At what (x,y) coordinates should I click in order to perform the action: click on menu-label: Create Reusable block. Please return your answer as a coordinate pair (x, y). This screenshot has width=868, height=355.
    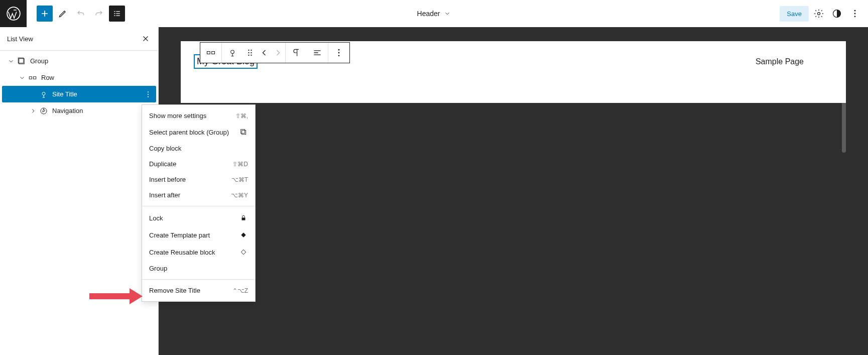
    Looking at the image, I should click on (182, 252).